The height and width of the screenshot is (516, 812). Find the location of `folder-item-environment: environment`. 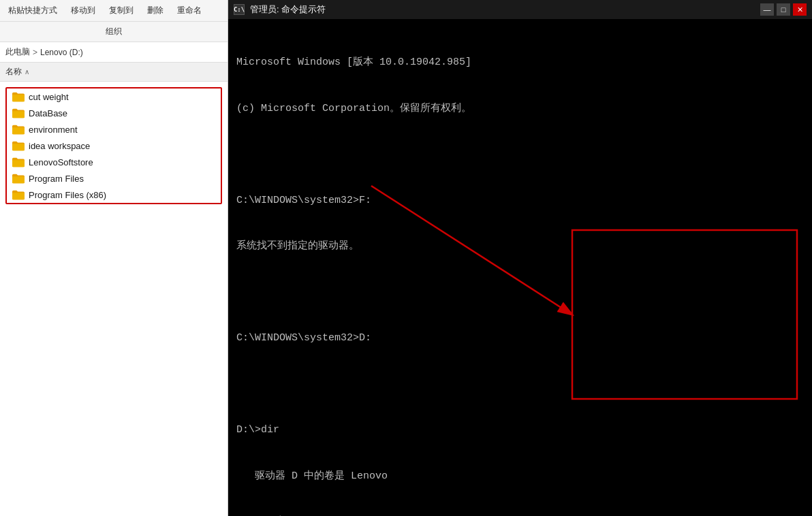

folder-item-environment: environment is located at coordinates (114, 129).